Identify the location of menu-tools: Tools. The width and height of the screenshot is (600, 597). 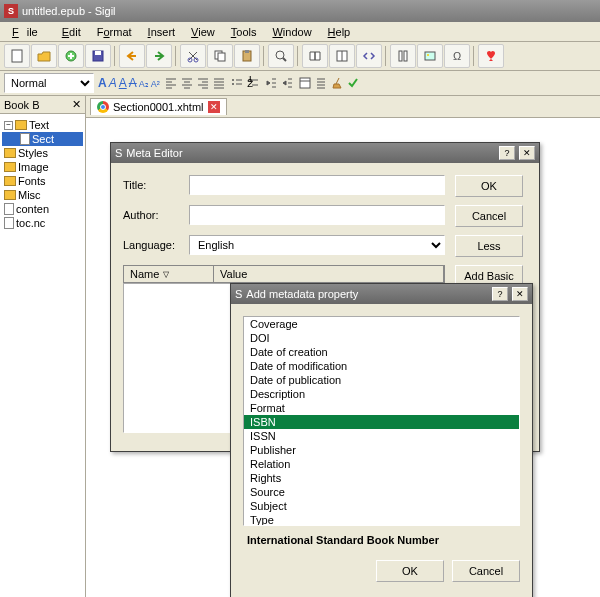
(244, 32).